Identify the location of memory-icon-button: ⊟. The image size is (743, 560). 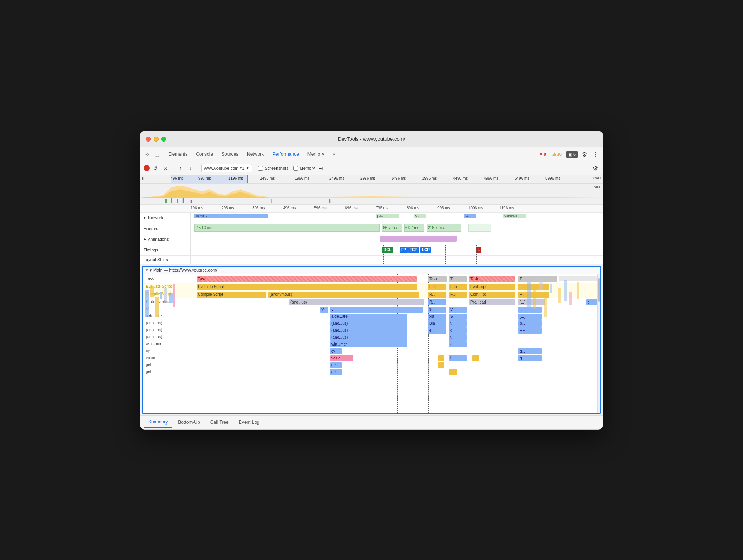
(321, 168).